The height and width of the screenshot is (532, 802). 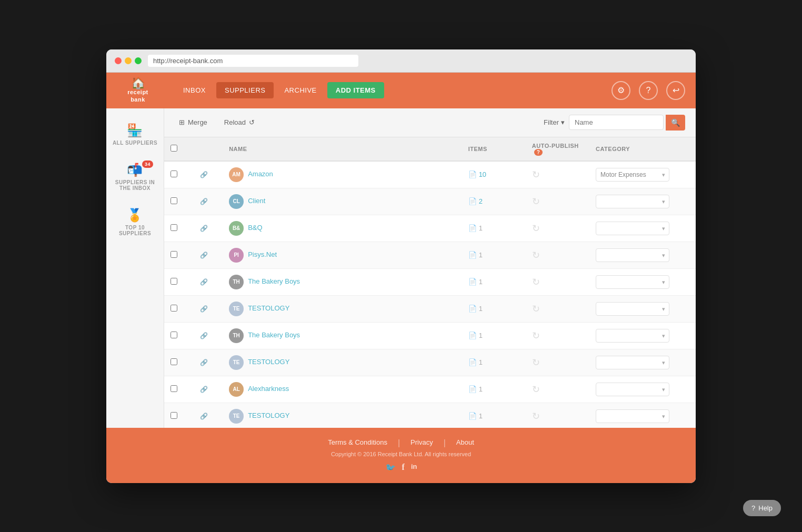 What do you see at coordinates (118, 61) in the screenshot?
I see `close-dot` at bounding box center [118, 61].